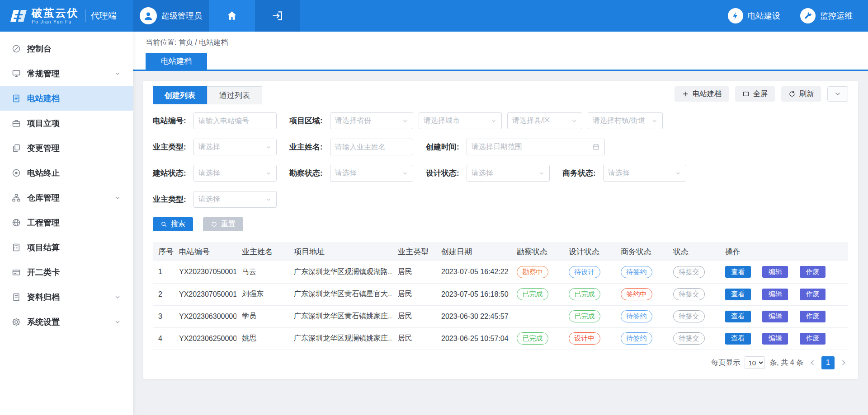  I want to click on field-owner-type-2: 业主类型: 请选择, so click(221, 200).